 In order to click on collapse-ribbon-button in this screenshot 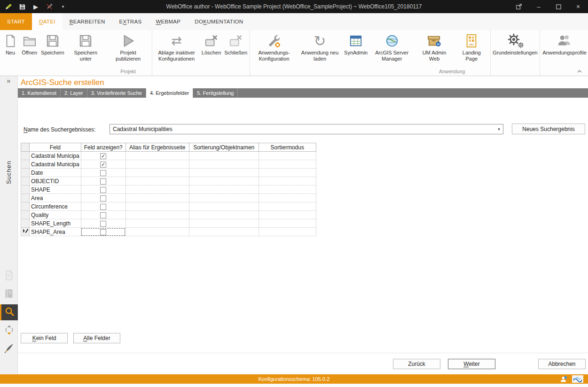, I will do `click(580, 71)`.